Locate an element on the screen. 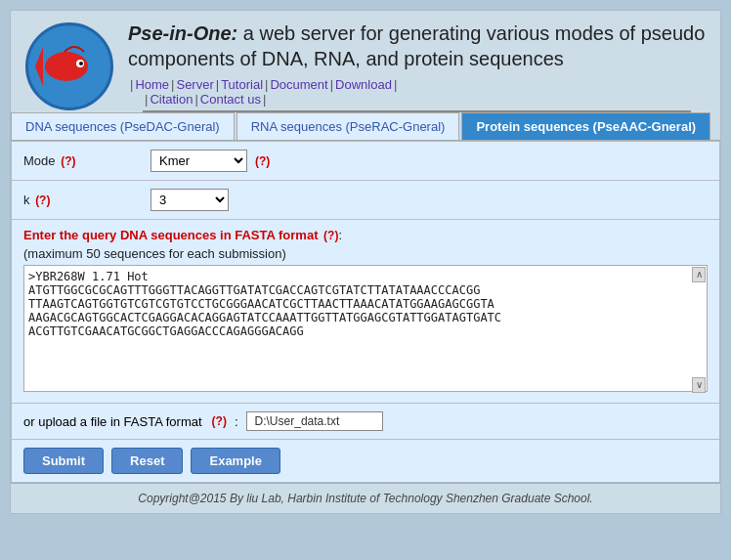  buttons-row: Submit Reset Example is located at coordinates (366, 461).